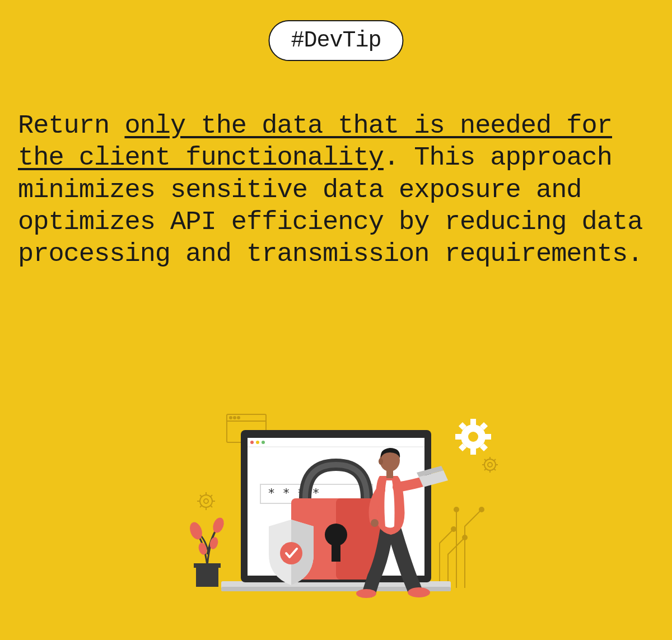 The image size is (672, 640). I want to click on gear-white-icon, so click(473, 437).